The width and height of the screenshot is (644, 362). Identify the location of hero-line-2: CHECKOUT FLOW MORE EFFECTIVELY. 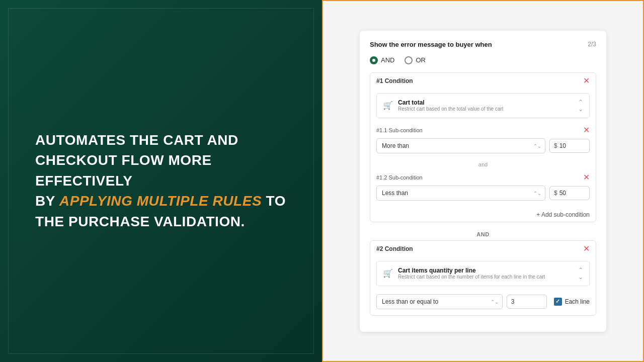
(161, 171).